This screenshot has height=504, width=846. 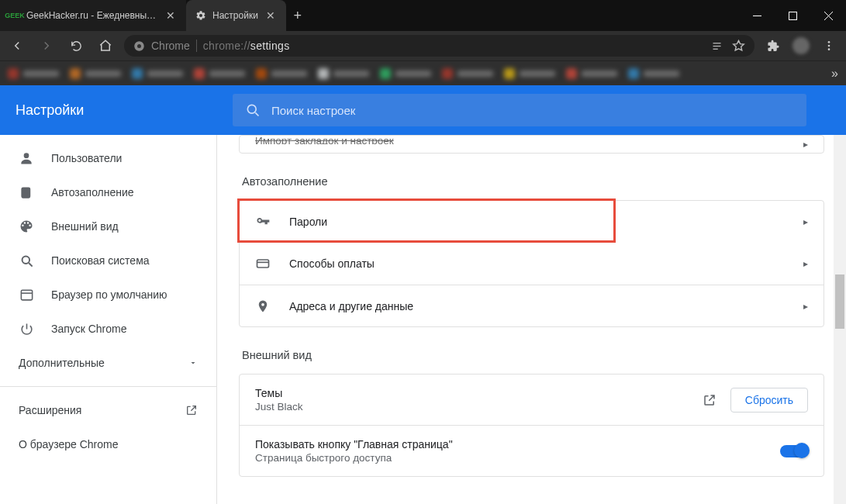 I want to click on nav-search-engine: Поисковая система, so click(x=109, y=261).